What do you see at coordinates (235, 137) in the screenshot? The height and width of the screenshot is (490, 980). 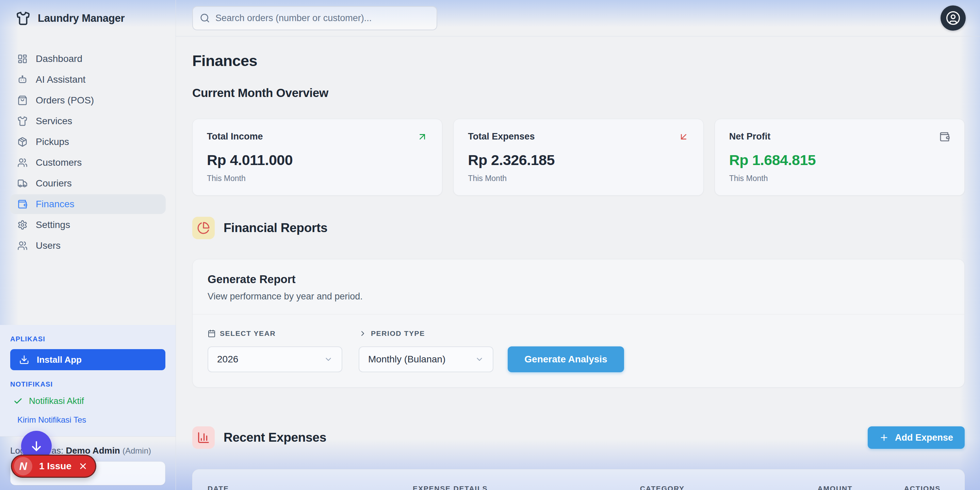 I see `card-label: Total Income` at bounding box center [235, 137].